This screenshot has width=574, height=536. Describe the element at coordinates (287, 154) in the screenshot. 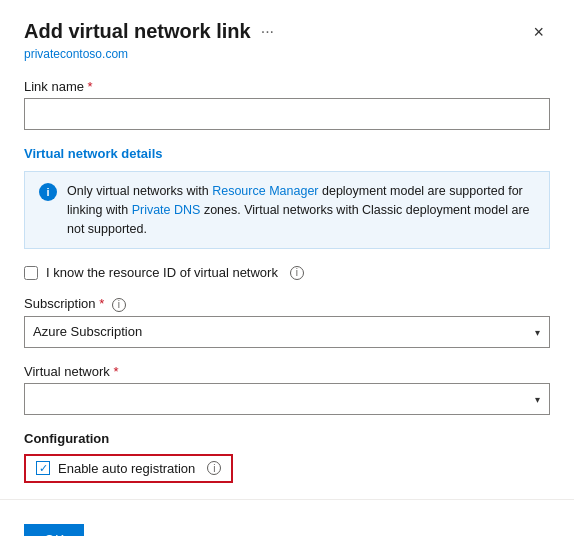

I see `vnet-section-title: Virtual network details` at that location.